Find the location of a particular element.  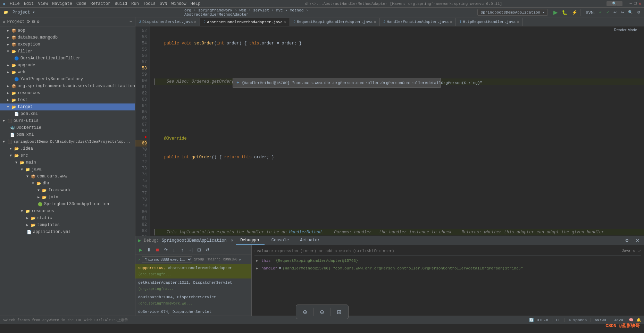

tree-item-mvc-multiaction: ▶ 📦 org.springframework.web.servlet.mvc.… is located at coordinates (67, 86).